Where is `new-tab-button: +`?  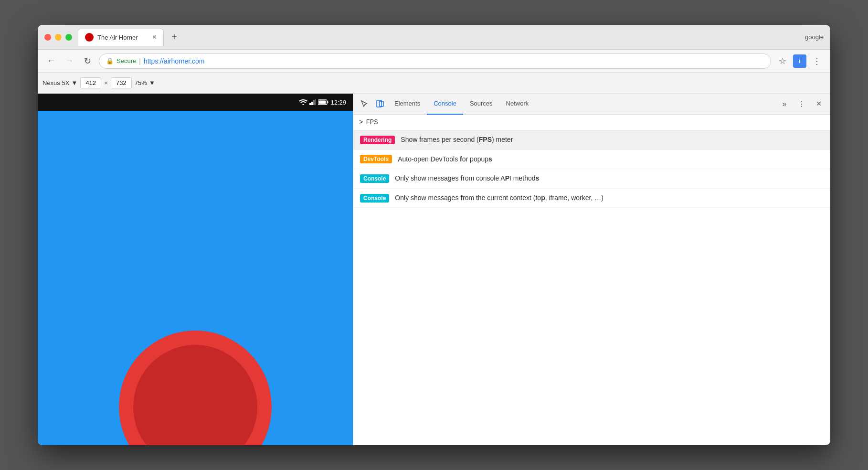 new-tab-button: + is located at coordinates (174, 37).